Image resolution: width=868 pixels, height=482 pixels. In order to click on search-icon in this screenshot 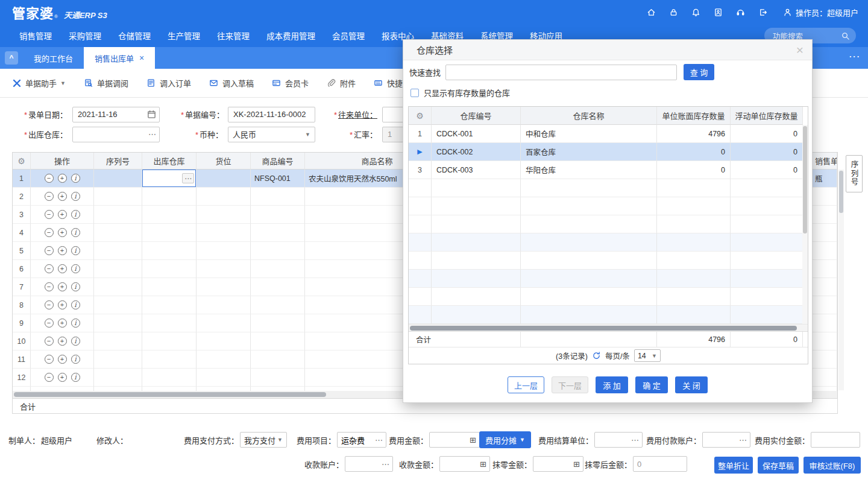, I will do `click(845, 36)`.